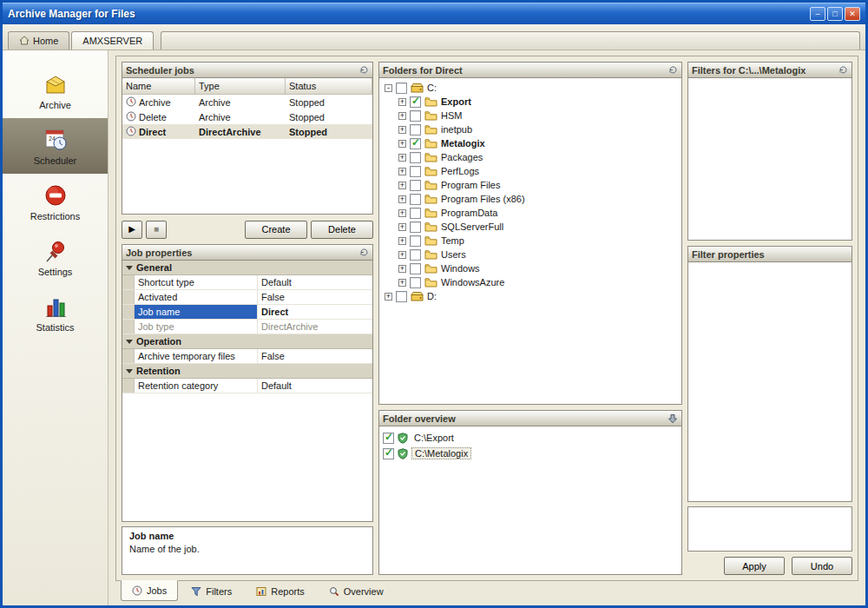 The height and width of the screenshot is (608, 868). I want to click on create-job-button: Create, so click(276, 229).